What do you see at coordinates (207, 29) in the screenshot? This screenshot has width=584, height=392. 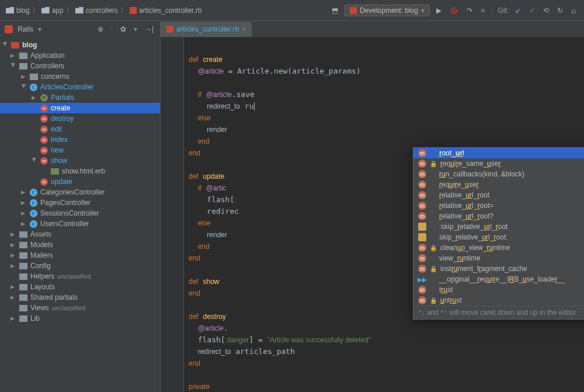 I see `editor-tab: articles_controller.rb ×` at bounding box center [207, 29].